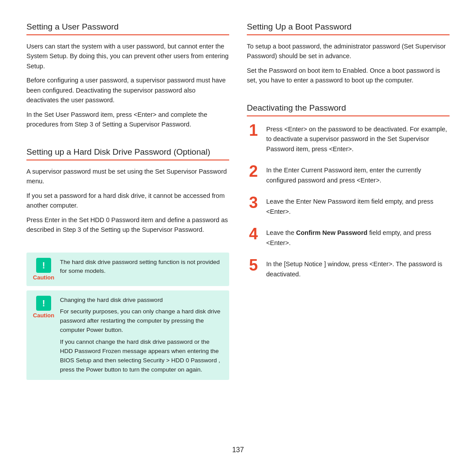 This screenshot has width=476, height=476. Describe the element at coordinates (44, 265) in the screenshot. I see `exclamation-icon: !` at that location.